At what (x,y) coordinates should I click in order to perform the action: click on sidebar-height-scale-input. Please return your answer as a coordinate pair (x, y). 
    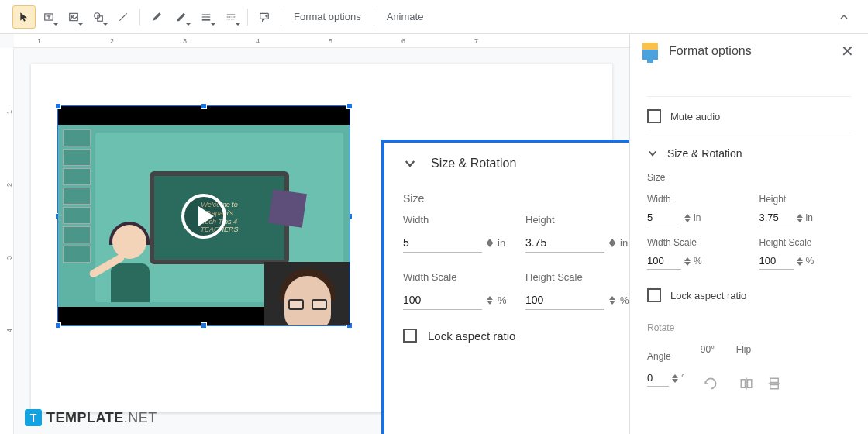
    Looking at the image, I should click on (777, 261).